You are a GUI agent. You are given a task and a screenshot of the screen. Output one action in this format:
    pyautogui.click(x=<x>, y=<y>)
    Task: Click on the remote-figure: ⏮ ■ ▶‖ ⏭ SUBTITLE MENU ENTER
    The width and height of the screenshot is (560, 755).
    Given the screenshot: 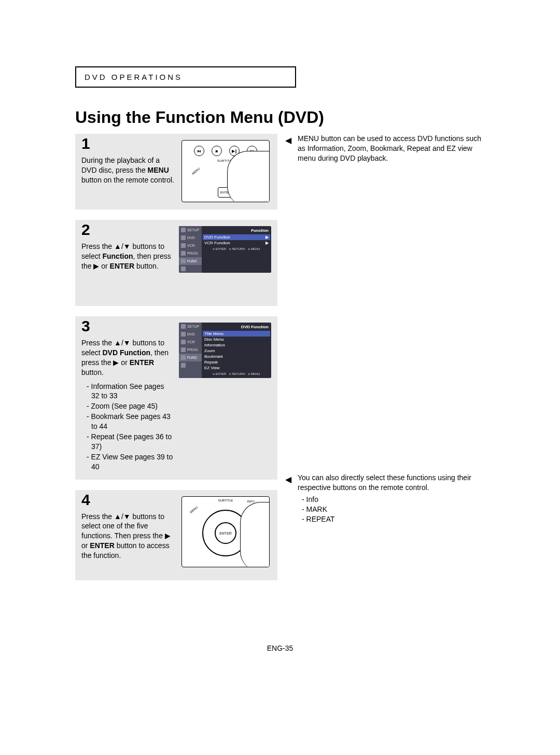 What is the action you would take?
    pyautogui.click(x=226, y=171)
    